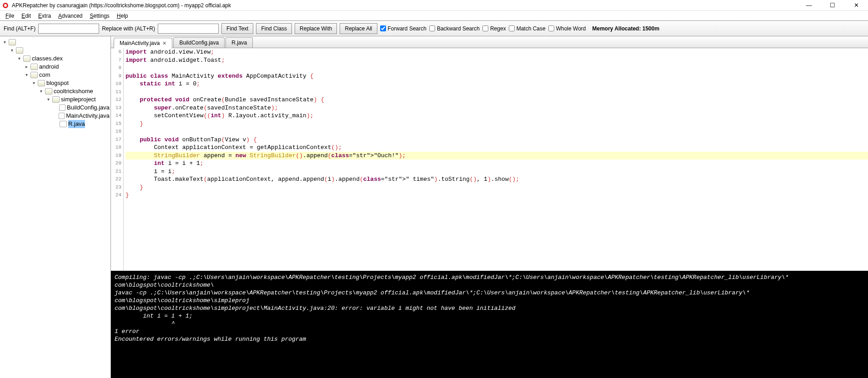  Describe the element at coordinates (57, 83) in the screenshot. I see `tree-item-label: blogspot` at that location.